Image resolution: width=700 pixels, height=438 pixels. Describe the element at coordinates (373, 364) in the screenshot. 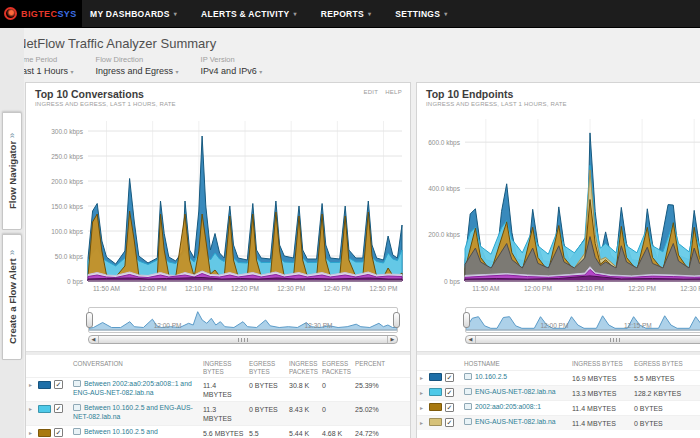

I see `column-header: PERCENT` at that location.